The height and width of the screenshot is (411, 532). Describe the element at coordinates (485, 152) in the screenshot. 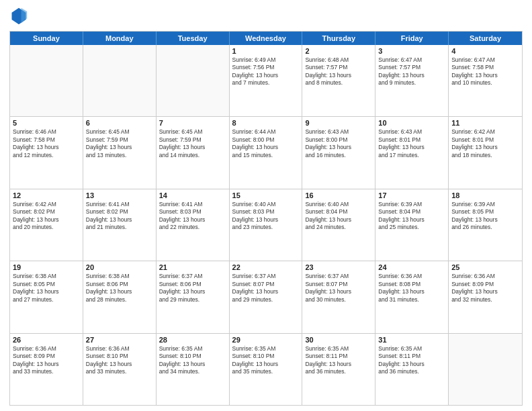

I see `table-row: 11Sunrise: 6:42 AM Sunset: 8:01 PM Dayli…` at that location.